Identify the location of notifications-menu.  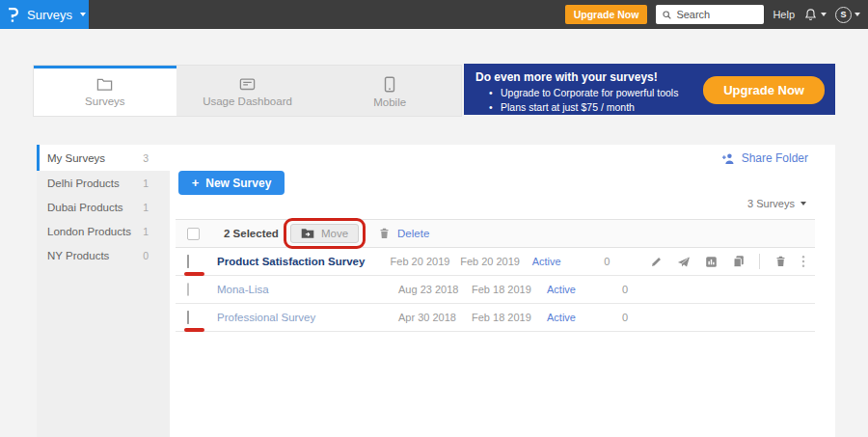
(815, 15).